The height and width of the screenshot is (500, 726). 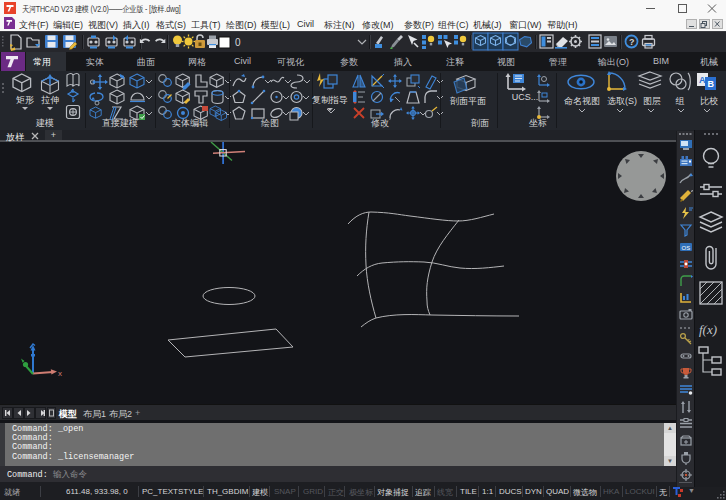 What do you see at coordinates (686, 248) in the screenshot?
I see `svg-text: OS` at bounding box center [686, 248].